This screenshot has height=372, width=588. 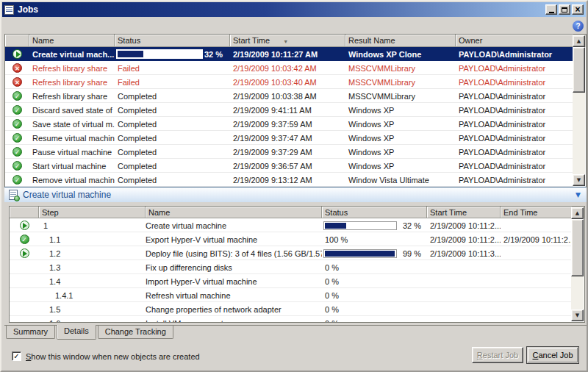 What do you see at coordinates (290, 110) in the screenshot?
I see `job-row: ✓Discard saved state of ...Completed2/19…` at bounding box center [290, 110].